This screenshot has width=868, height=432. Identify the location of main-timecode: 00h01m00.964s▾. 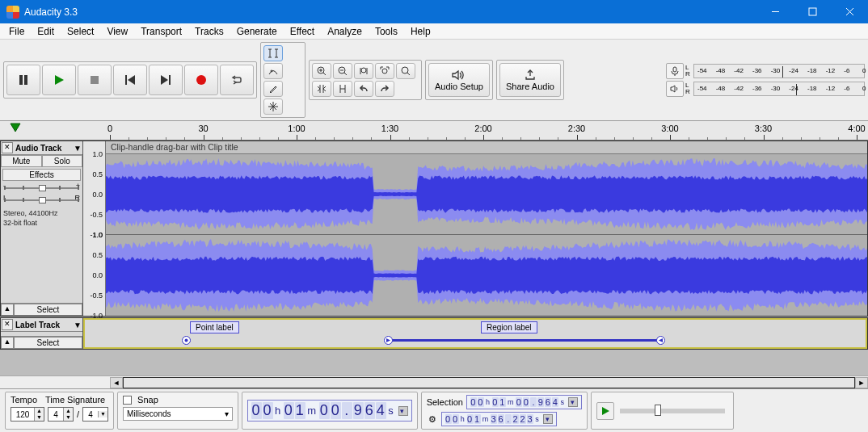
(330, 410).